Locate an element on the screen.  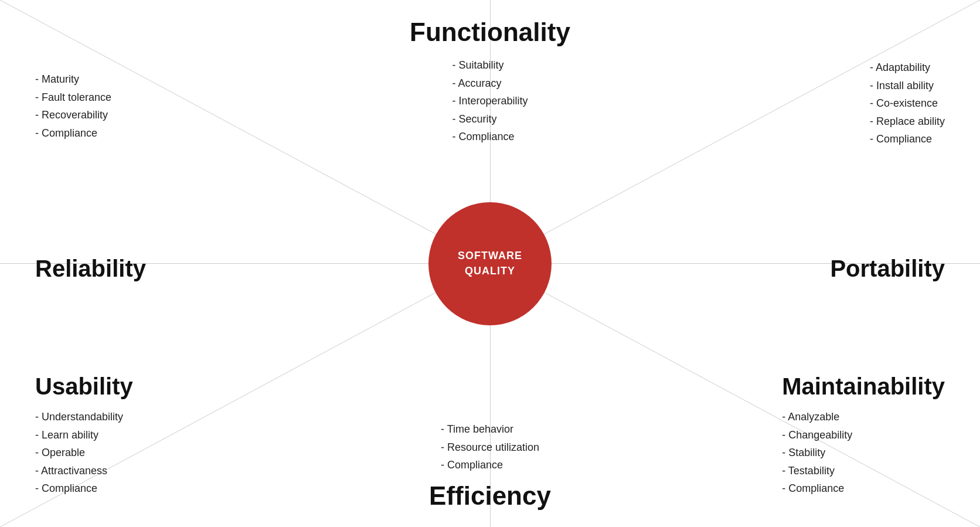
portability-title: Portability is located at coordinates (887, 268).